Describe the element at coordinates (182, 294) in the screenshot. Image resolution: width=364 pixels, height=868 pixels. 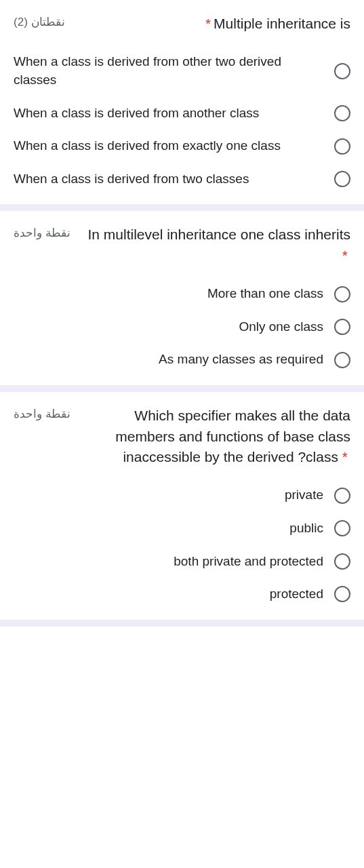
I see `option-row: More than one class` at that location.